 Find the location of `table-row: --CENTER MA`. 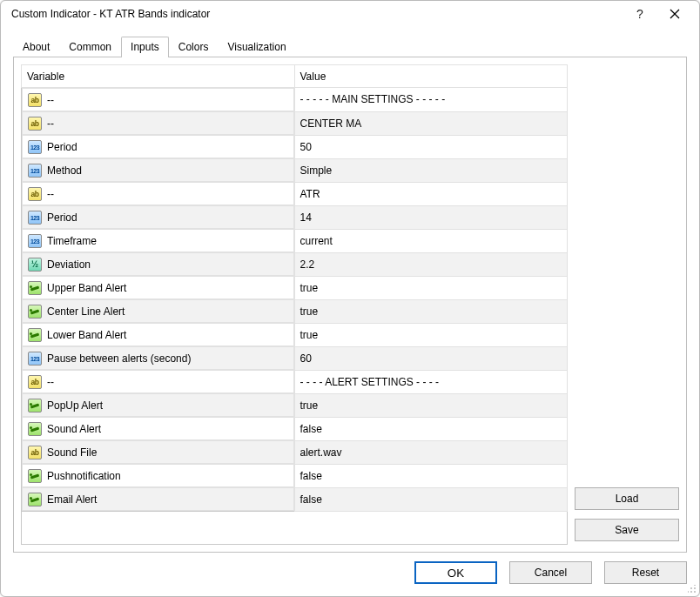

table-row: --CENTER MA is located at coordinates (294, 124).